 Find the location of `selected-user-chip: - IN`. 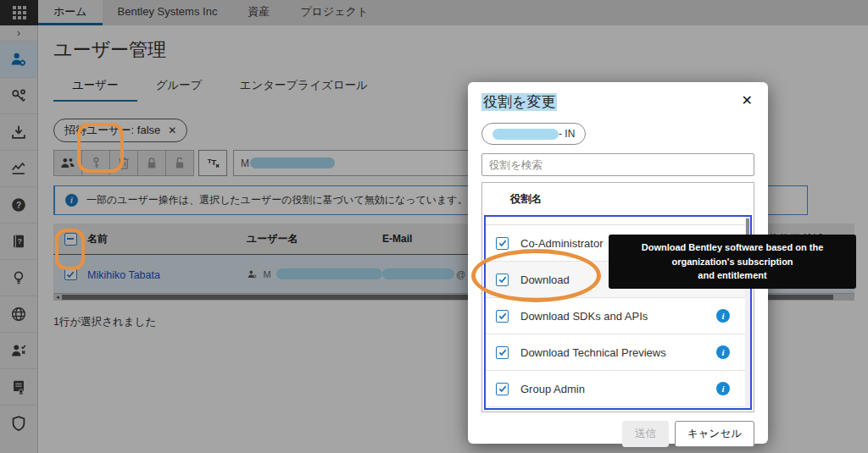

selected-user-chip: - IN is located at coordinates (534, 134).